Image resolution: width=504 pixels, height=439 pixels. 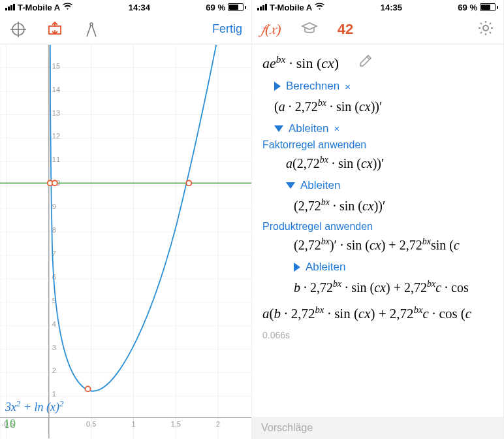 What do you see at coordinates (396, 205) in the screenshot?
I see `derive-2-expression: (2,72bx · sin (cx))′` at bounding box center [396, 205].